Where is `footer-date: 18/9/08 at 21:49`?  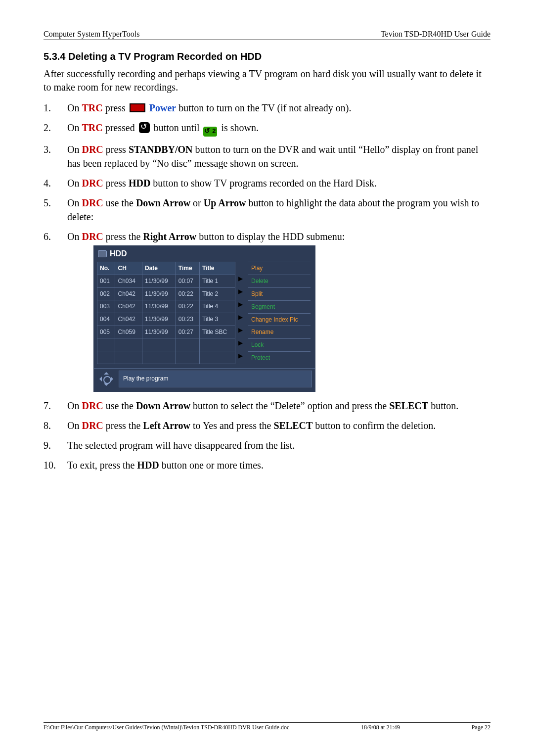 footer-date: 18/9/08 at 21:49 is located at coordinates (381, 727).